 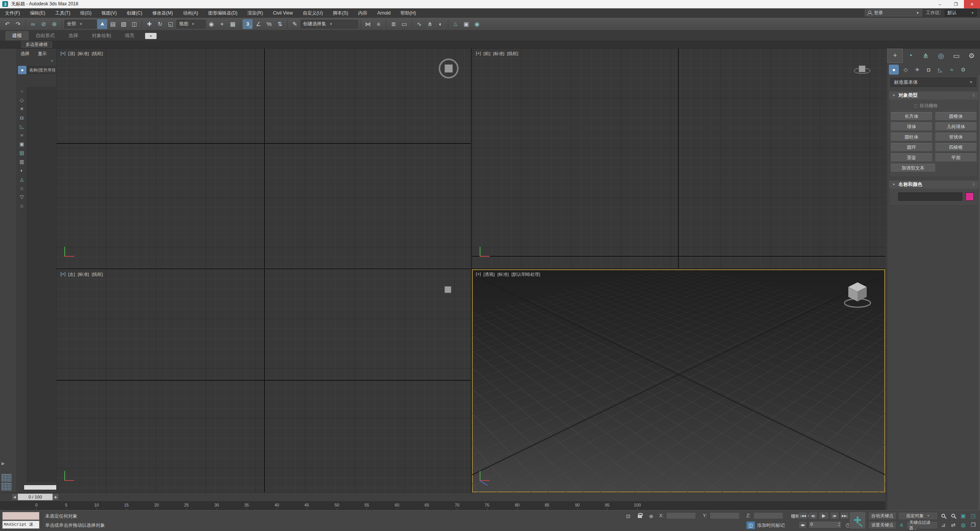 What do you see at coordinates (929, 70) in the screenshot?
I see `cameras-category-icon: ◘` at bounding box center [929, 70].